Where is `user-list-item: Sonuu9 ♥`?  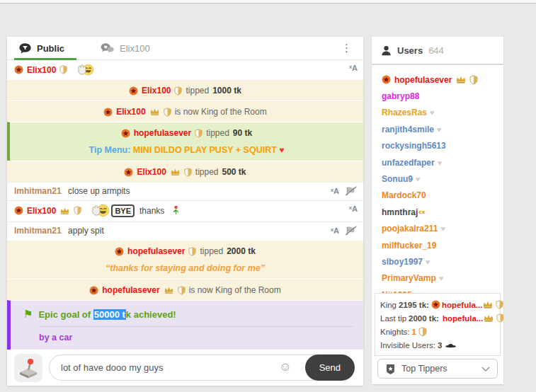 user-list-item: Sonuu9 ♥ is located at coordinates (443, 178).